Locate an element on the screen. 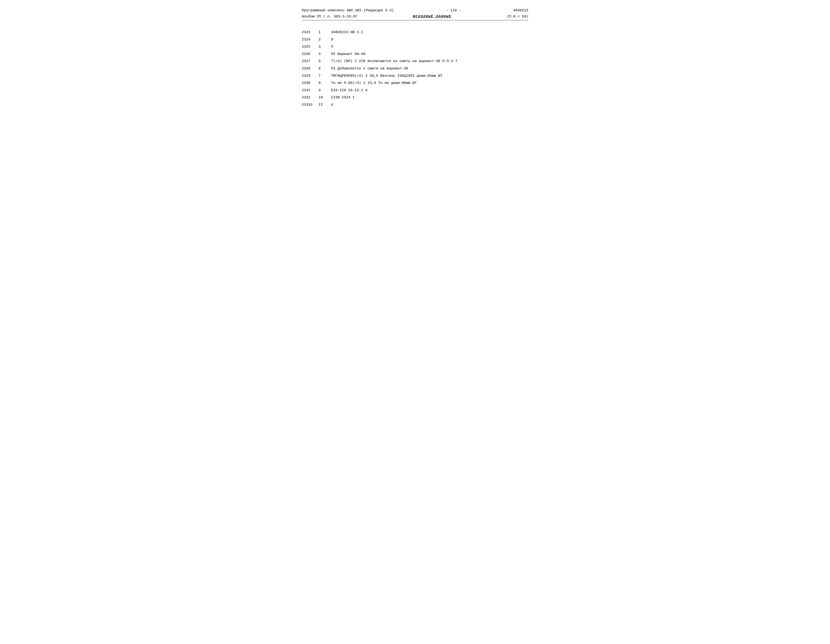 This screenshot has height=644, width=830. row-content: Т(=3) (ВП) I 228 Исключаются из сметы на… is located at coordinates (430, 62).